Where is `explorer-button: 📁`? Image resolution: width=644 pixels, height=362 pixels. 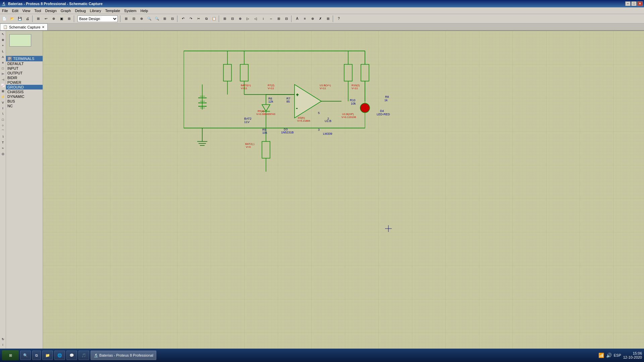 explorer-button: 📁 is located at coordinates (48, 355).